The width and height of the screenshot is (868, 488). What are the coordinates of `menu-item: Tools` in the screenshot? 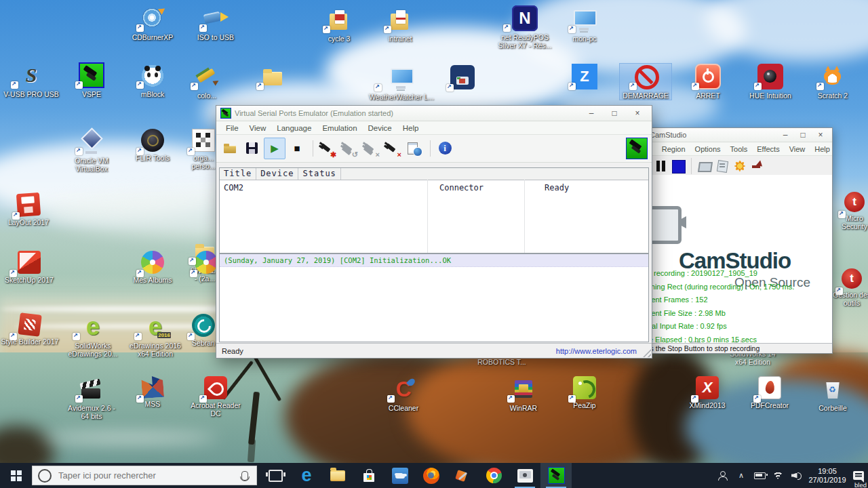 It's located at (739, 149).